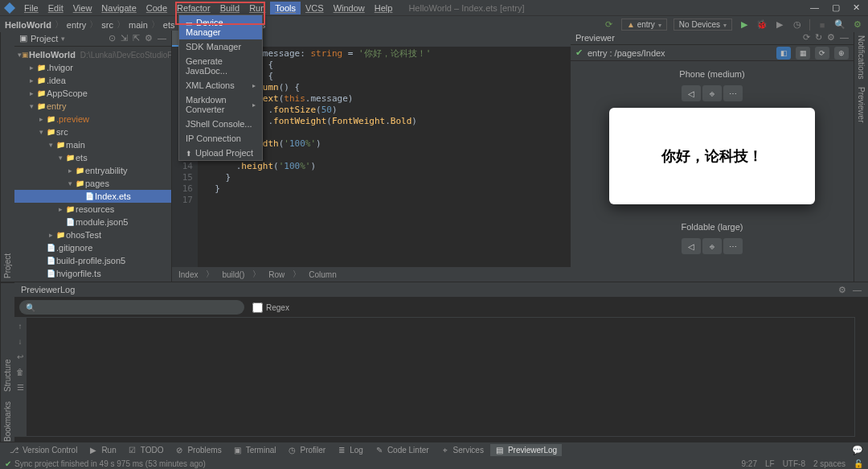 The width and height of the screenshot is (868, 469). Describe the element at coordinates (840, 25) in the screenshot. I see `search-icon: 🔍` at that location.